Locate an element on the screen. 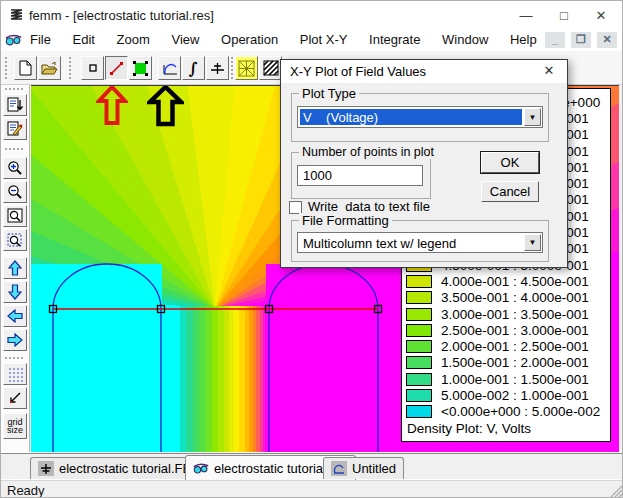 This screenshot has height=498, width=623. legend-label: <0.000e+000 : 5.000e-002 is located at coordinates (520, 412).